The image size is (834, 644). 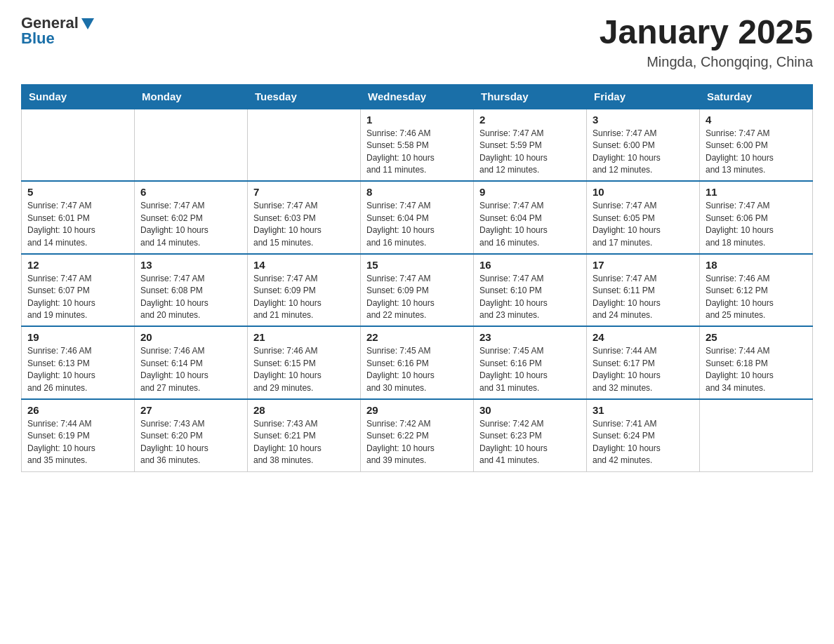 I want to click on day-info: Sunrise: 7:41 AM Sunset: 6:24 PM Dayligh…, so click(x=643, y=443).